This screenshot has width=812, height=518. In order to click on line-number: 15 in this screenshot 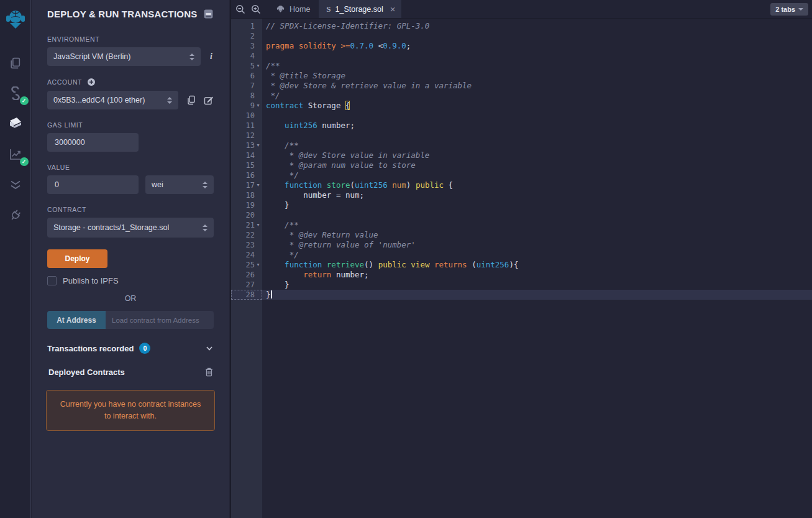, I will do `click(247, 165)`.